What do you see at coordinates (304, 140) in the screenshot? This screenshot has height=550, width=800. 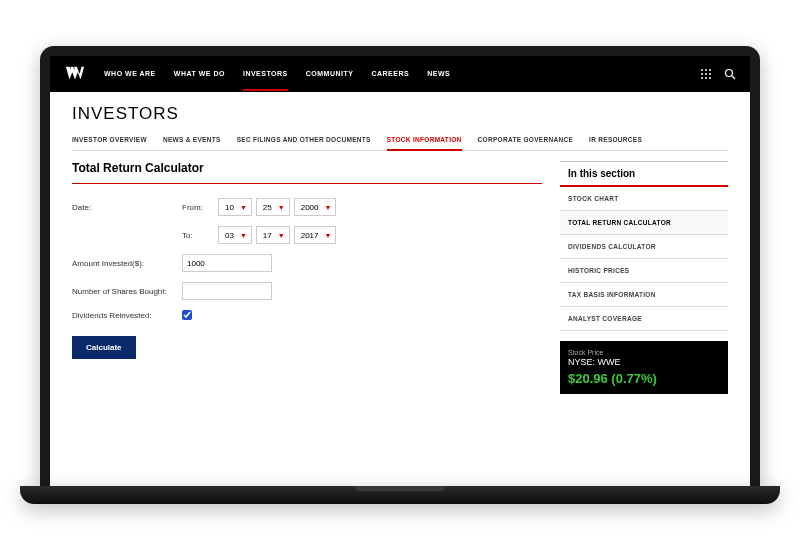 I see `subnav-sec-filings: SEC FILINGS AND OTHER DOCUMENTS` at bounding box center [304, 140].